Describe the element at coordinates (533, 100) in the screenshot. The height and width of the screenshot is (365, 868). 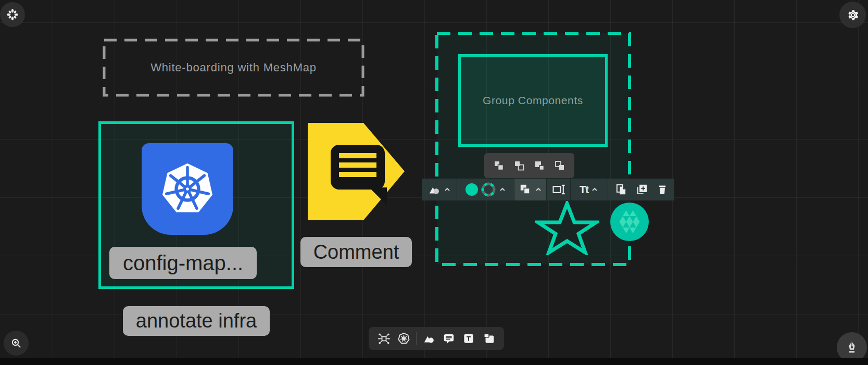
I see `group-components-box: Group Components` at that location.